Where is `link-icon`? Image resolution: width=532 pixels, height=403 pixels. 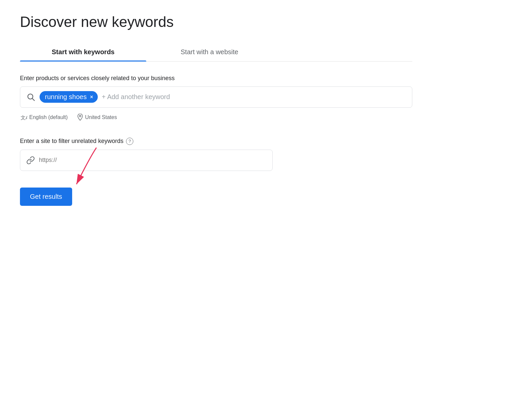
link-icon is located at coordinates (31, 160).